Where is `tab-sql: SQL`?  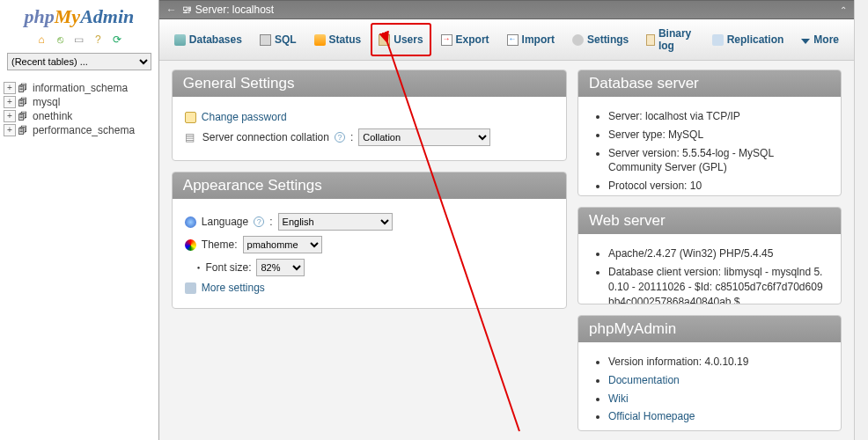
tab-sql: SQL is located at coordinates (278, 40).